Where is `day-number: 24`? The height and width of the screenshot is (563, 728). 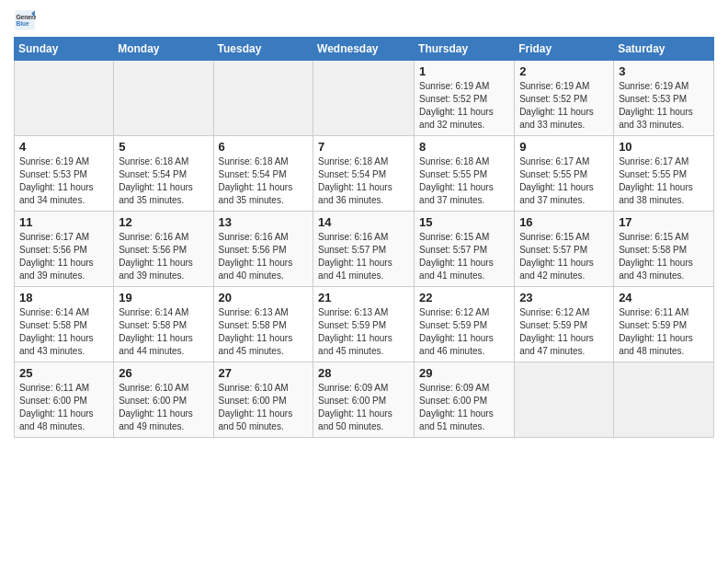 day-number: 24 is located at coordinates (664, 298).